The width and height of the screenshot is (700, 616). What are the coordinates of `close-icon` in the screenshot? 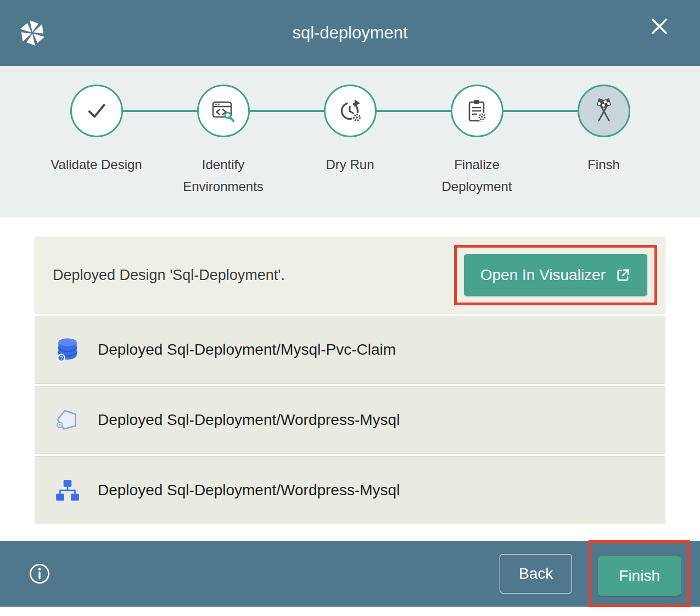 It's located at (659, 26).